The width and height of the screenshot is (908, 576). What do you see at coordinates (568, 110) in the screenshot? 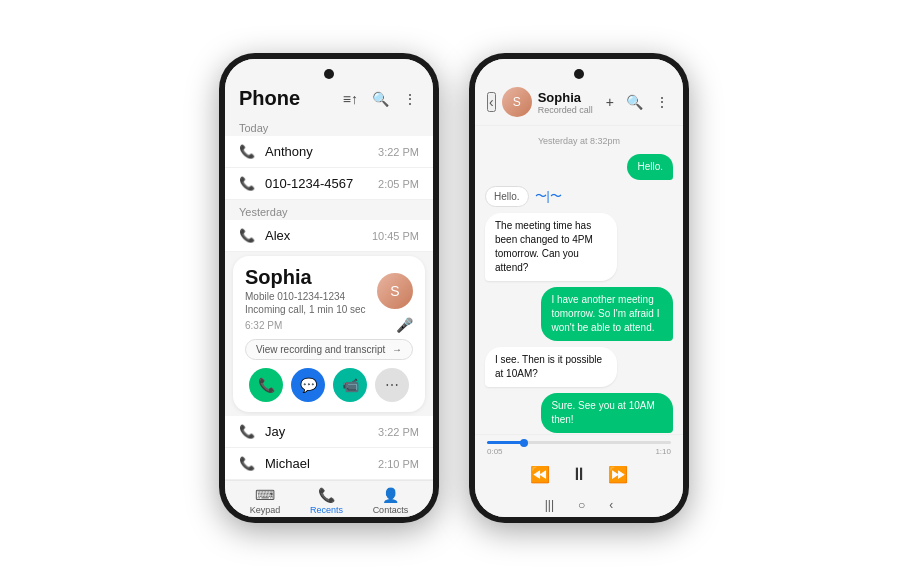
I see `sophia-chat-sub: Recorded call` at bounding box center [568, 110].